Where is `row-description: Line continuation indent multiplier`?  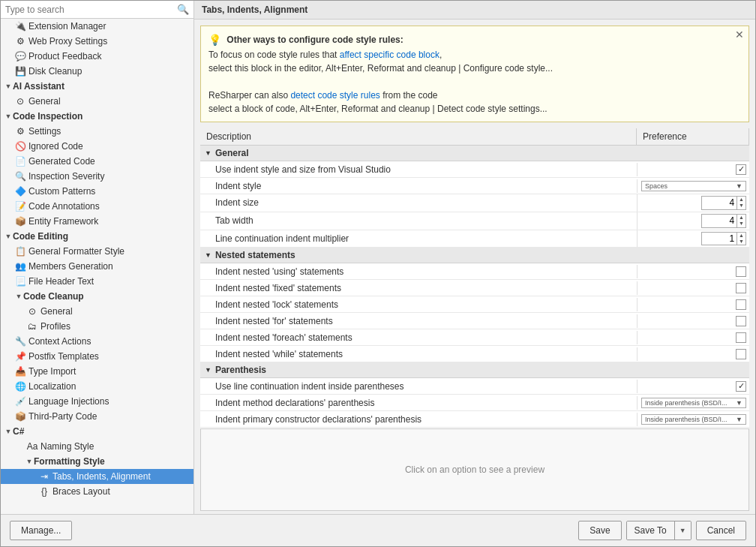
row-description: Line continuation indent multiplier is located at coordinates (418, 239).